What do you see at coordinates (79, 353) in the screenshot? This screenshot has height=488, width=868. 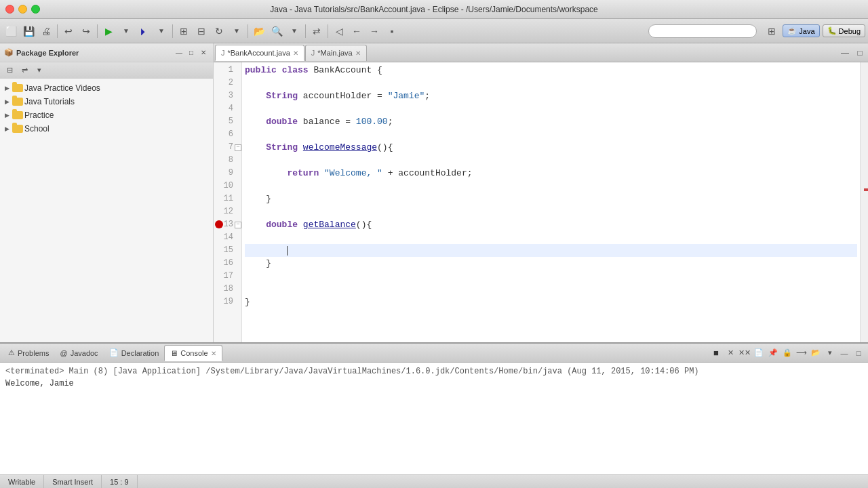 I see `tab-javadoc: @ Javadoc` at bounding box center [79, 353].